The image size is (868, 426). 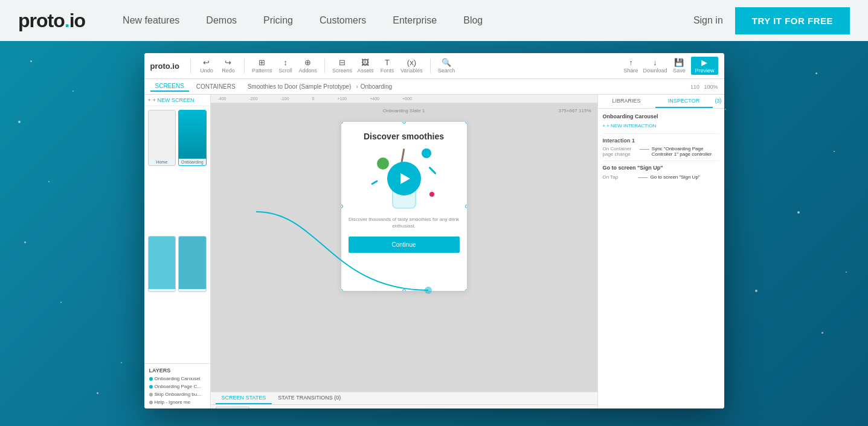 I want to click on redo-button: ↪ Redo, so click(x=228, y=66).